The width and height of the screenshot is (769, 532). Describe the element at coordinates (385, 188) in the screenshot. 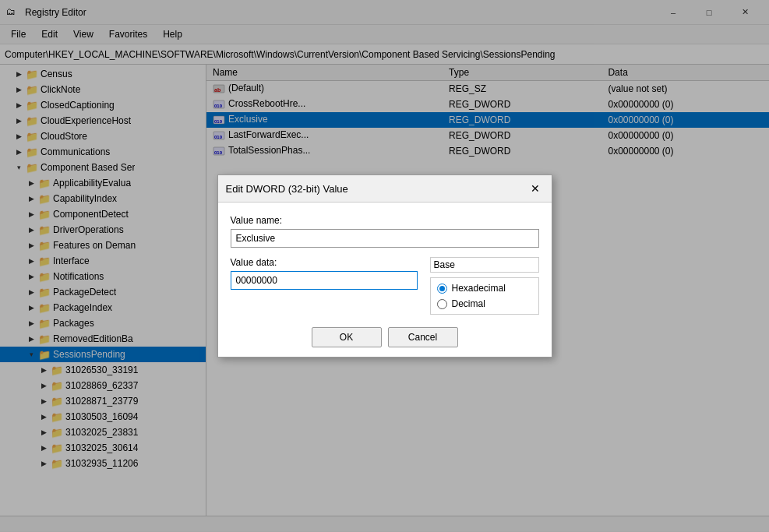

I see `dialog-title-bar: Edit DWORD (32-bit) Value ✕` at that location.